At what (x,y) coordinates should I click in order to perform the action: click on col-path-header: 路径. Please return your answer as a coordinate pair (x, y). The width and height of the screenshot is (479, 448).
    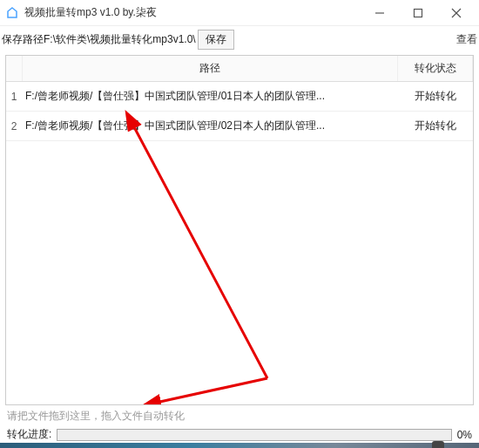
    Looking at the image, I should click on (210, 69).